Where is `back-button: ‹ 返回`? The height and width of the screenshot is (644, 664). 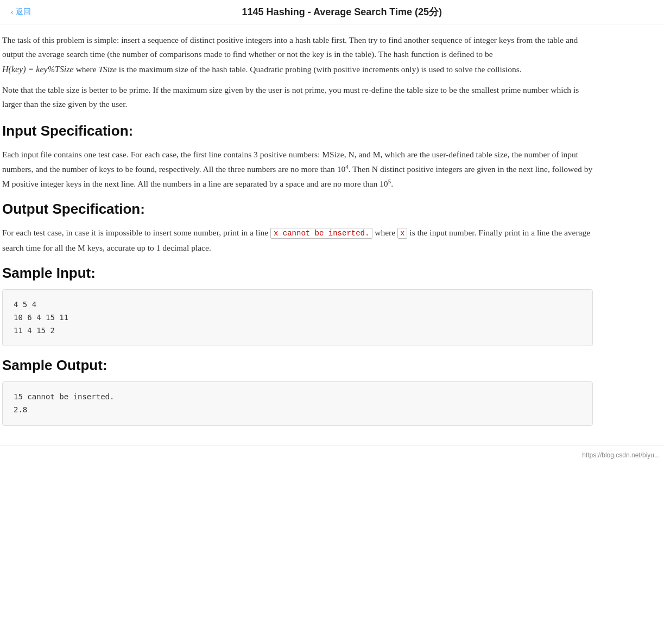 back-button: ‹ 返回 is located at coordinates (21, 12).